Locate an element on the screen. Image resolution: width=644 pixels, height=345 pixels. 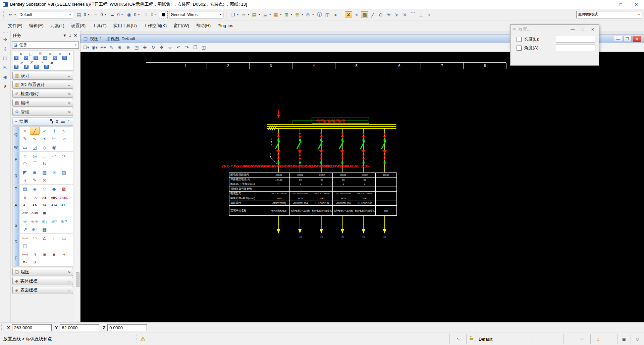
primary-tool-dropdown: ▦▾ is located at coordinates (277, 15).